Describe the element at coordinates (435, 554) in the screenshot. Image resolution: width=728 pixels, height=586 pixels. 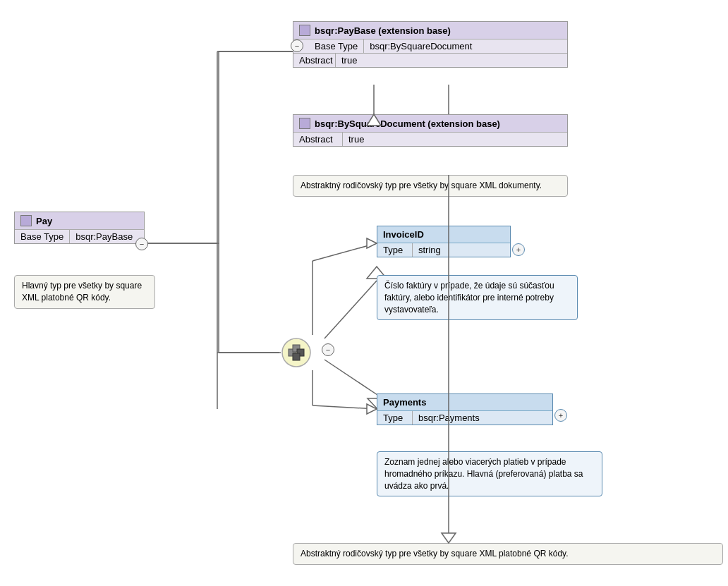
I see `bottom-note-text: Abstraktný rodičovský typ pre všetky by …` at that location.